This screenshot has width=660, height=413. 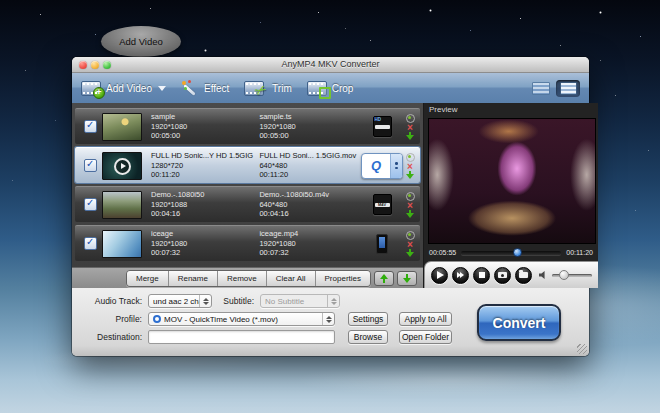 What do you see at coordinates (511, 253) in the screenshot?
I see `seek-slider` at bounding box center [511, 253].